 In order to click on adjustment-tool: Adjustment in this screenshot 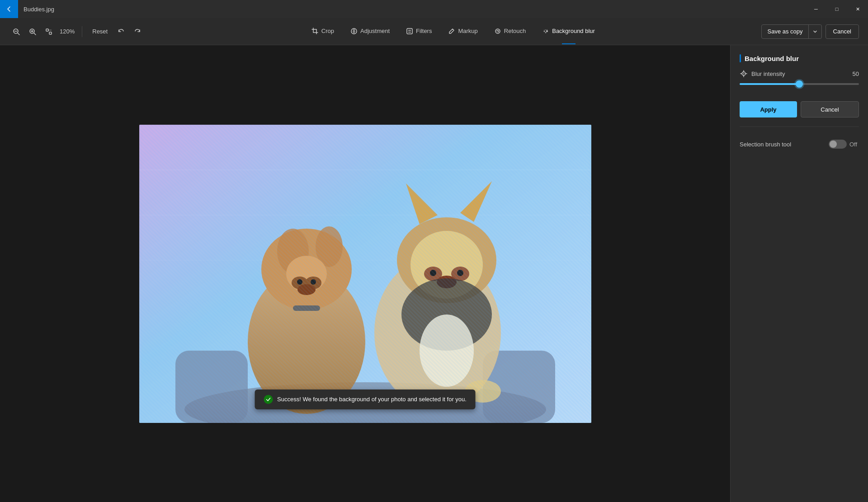, I will do `click(370, 32)`.